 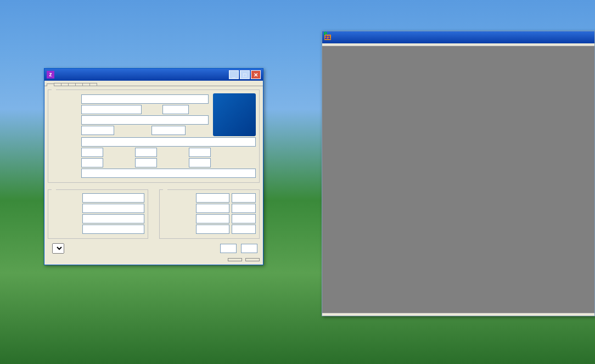 What do you see at coordinates (86, 85) in the screenshot?
I see `tab-graphics` at bounding box center [86, 85].